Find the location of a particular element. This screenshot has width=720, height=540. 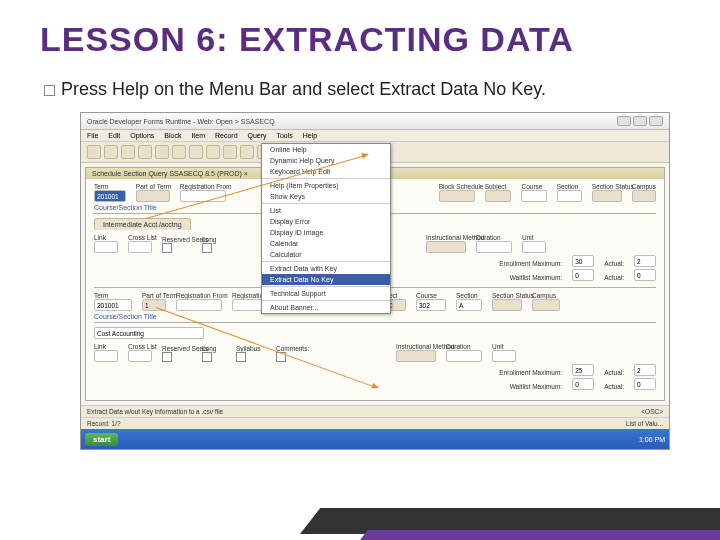

help-item-tech-support: Technical Support is located at coordinates (326, 294).